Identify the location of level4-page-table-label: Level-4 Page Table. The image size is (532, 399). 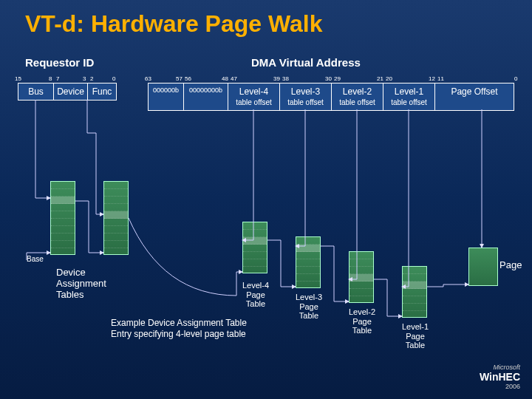
(256, 295).